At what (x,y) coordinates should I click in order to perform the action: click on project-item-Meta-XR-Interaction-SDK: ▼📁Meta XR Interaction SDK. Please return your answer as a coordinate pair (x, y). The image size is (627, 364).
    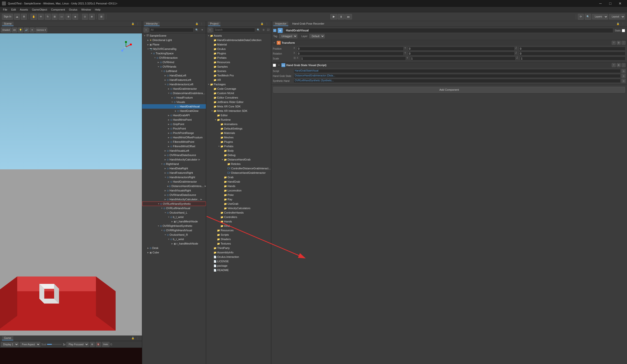
    Looking at the image, I should click on (238, 111).